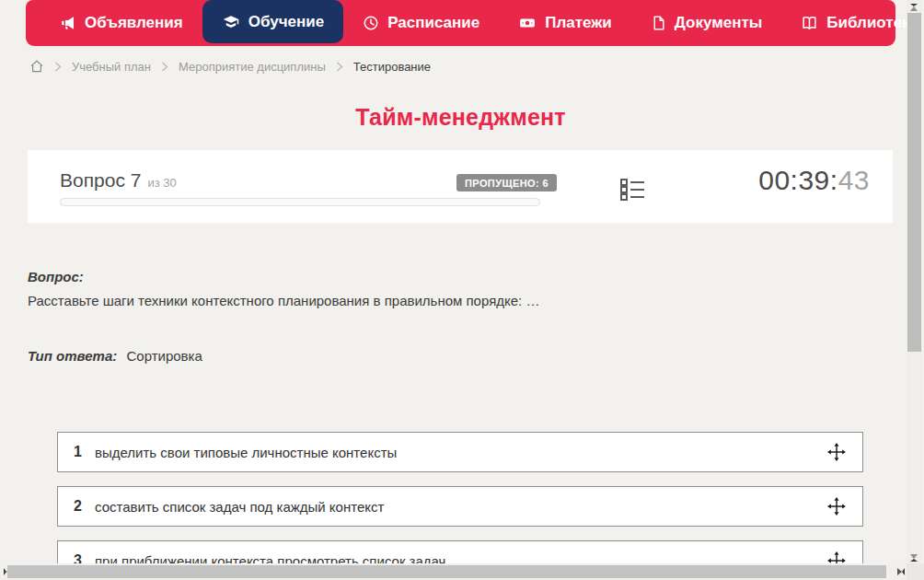  What do you see at coordinates (283, 300) in the screenshot?
I see `question-prompt-text: Расставьте шаги техники контекстного пла…` at bounding box center [283, 300].